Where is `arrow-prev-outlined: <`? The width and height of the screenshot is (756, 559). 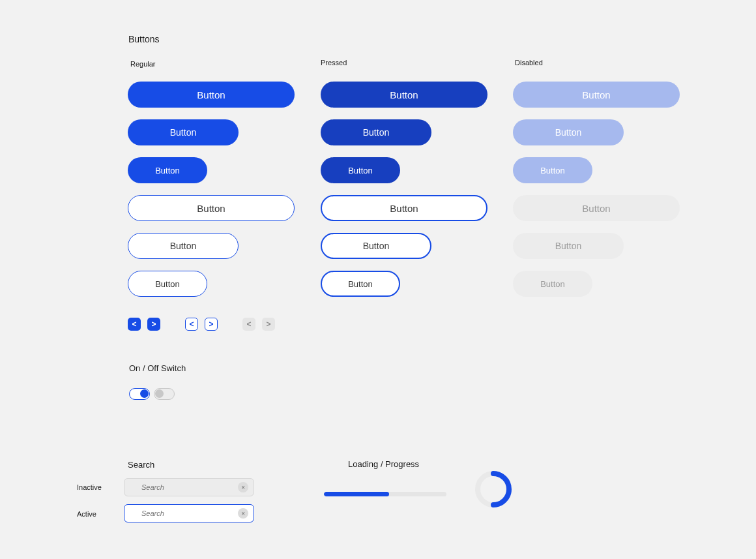 arrow-prev-outlined: < is located at coordinates (192, 324).